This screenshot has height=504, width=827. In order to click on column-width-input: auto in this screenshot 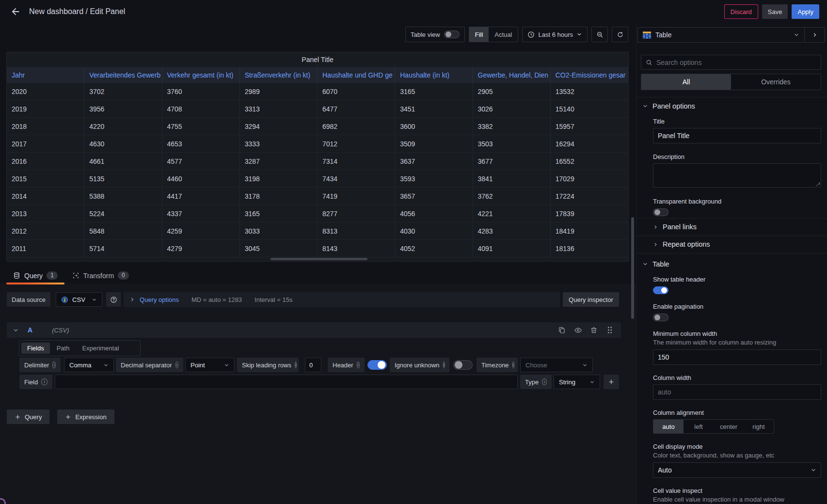, I will do `click(737, 392)`.